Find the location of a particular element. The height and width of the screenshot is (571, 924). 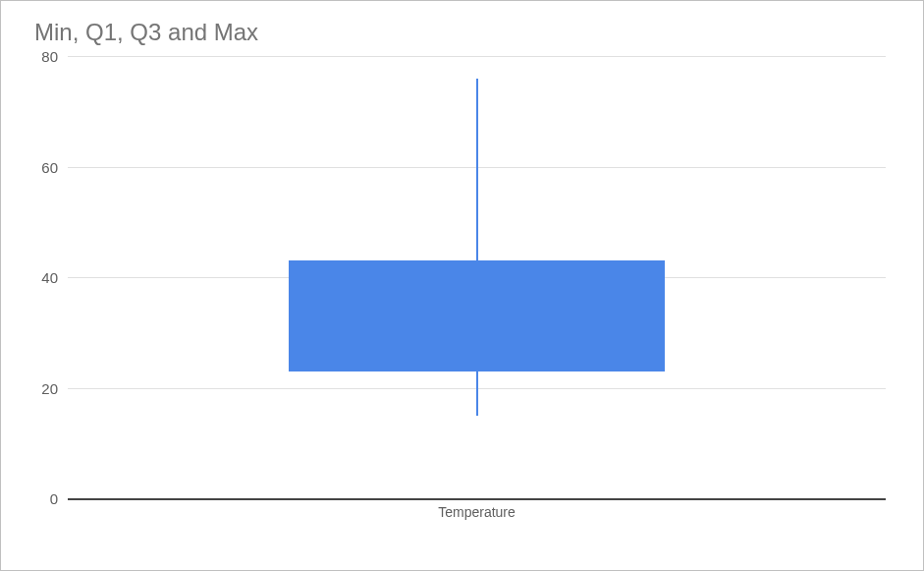

gridline is located at coordinates (477, 57).